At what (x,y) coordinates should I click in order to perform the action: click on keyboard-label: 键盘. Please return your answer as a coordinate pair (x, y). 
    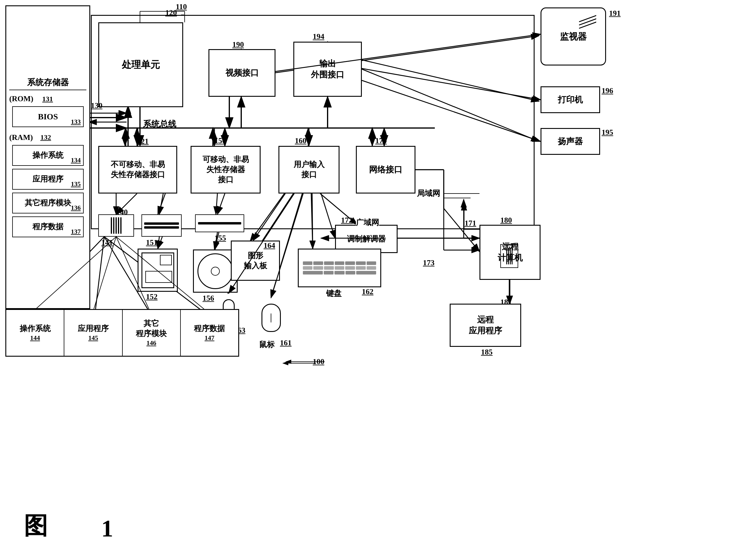
    Looking at the image, I should click on (334, 293).